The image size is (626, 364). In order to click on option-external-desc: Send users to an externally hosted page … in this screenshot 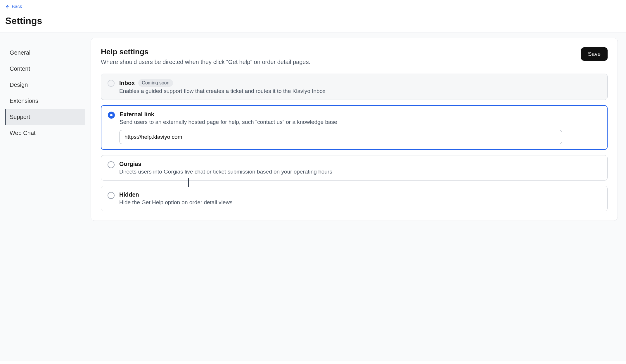, I will do `click(360, 122)`.